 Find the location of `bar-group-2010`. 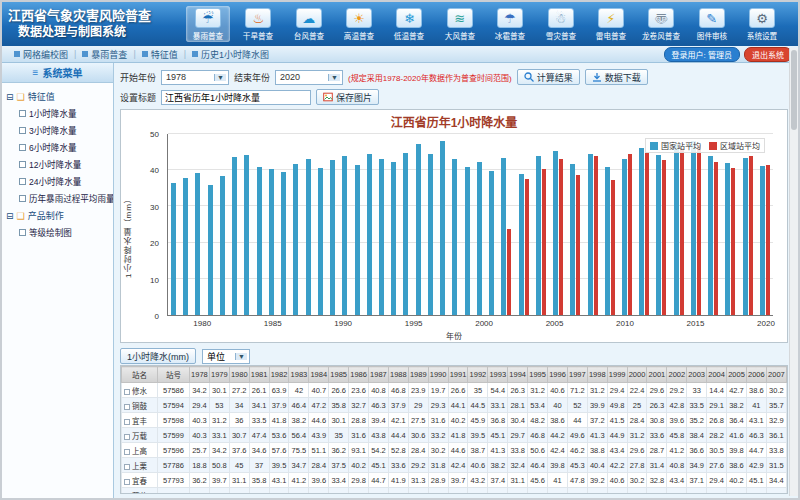

bar-group-2010 is located at coordinates (593, 224).